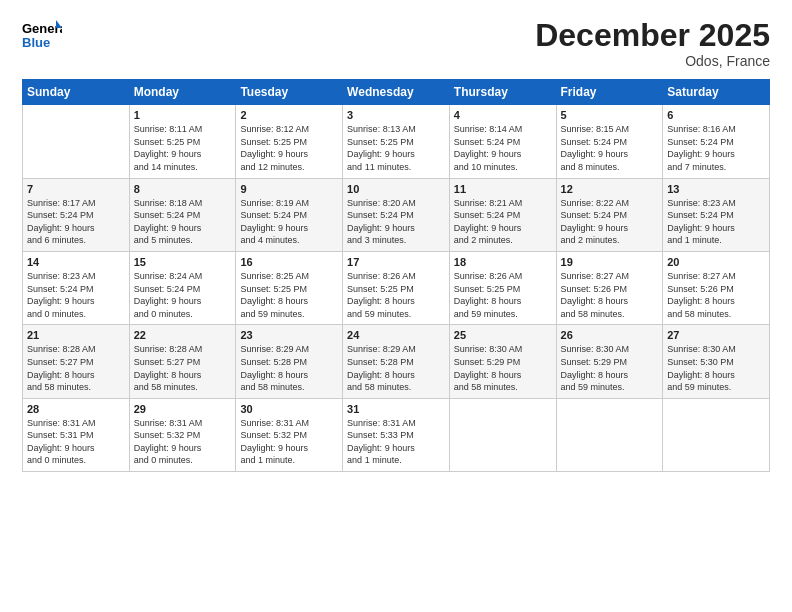 The width and height of the screenshot is (792, 612). Describe the element at coordinates (502, 142) in the screenshot. I see `day-cell: 4Sunrise: 8:14 AM Sunset: 5:24 PM Daylig…` at that location.